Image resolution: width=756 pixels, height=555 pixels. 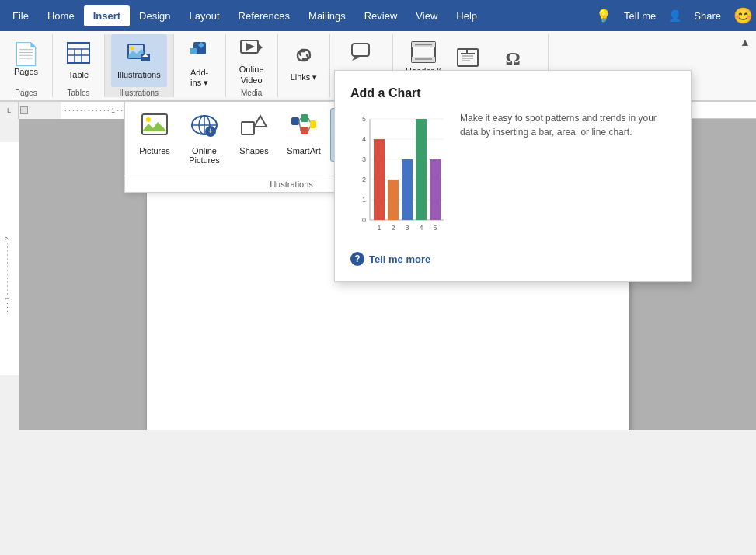 I want to click on table-label: Table, so click(x=78, y=75).